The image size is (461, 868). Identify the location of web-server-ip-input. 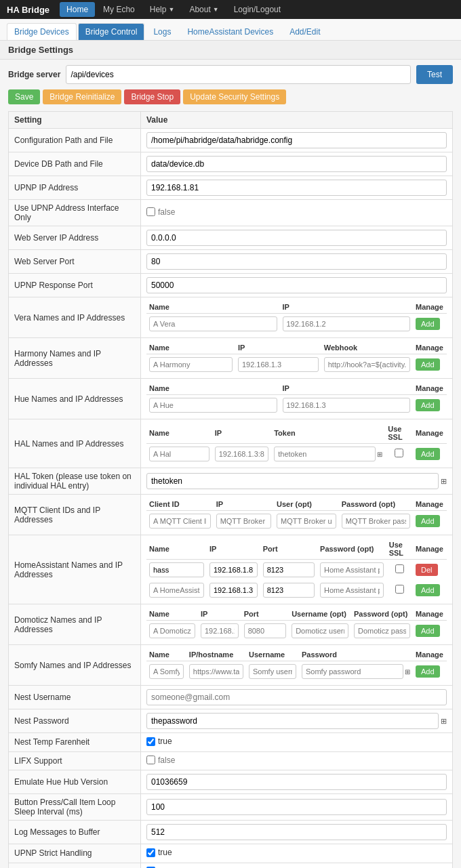
(297, 238).